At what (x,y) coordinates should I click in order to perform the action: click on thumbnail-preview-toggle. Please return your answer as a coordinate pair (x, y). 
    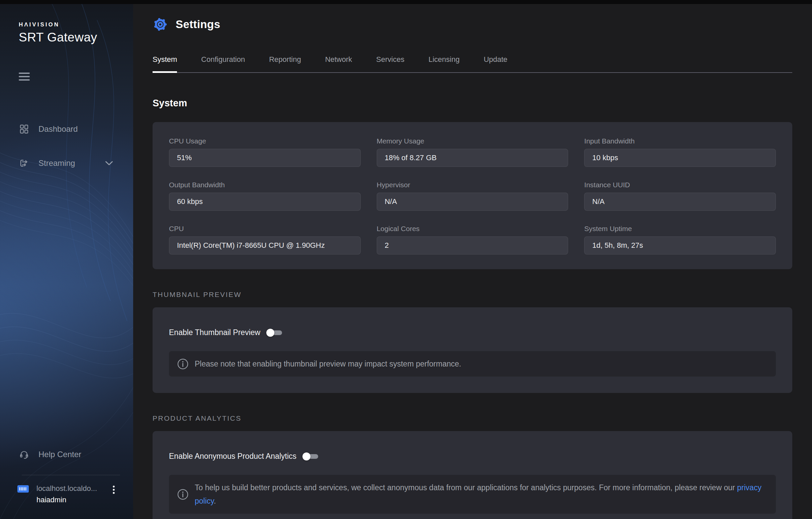
    Looking at the image, I should click on (274, 333).